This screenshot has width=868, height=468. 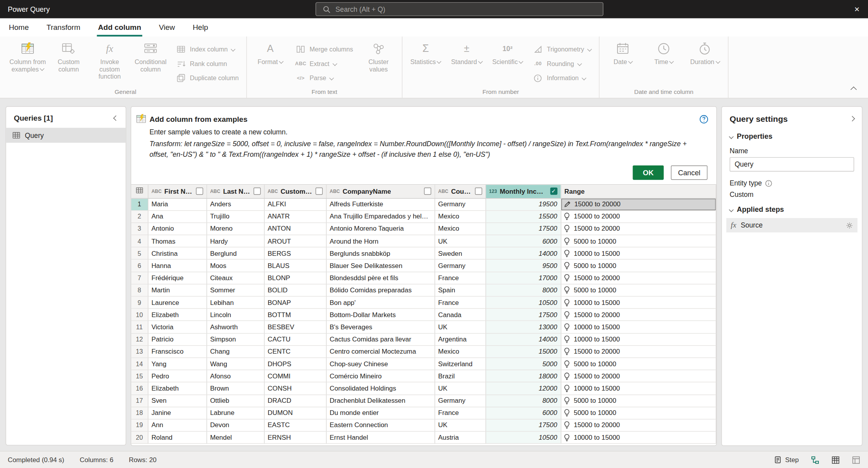 I want to click on row-number: 4, so click(x=140, y=241).